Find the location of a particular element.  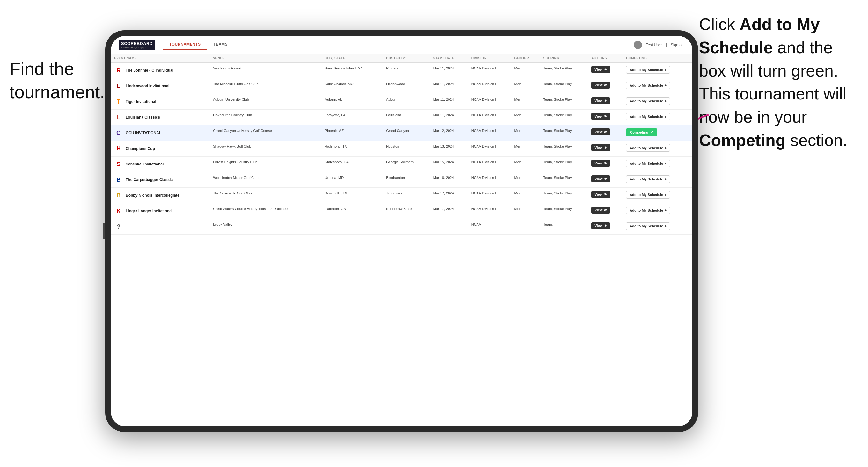

tab-teams: TEAMS is located at coordinates (221, 45).